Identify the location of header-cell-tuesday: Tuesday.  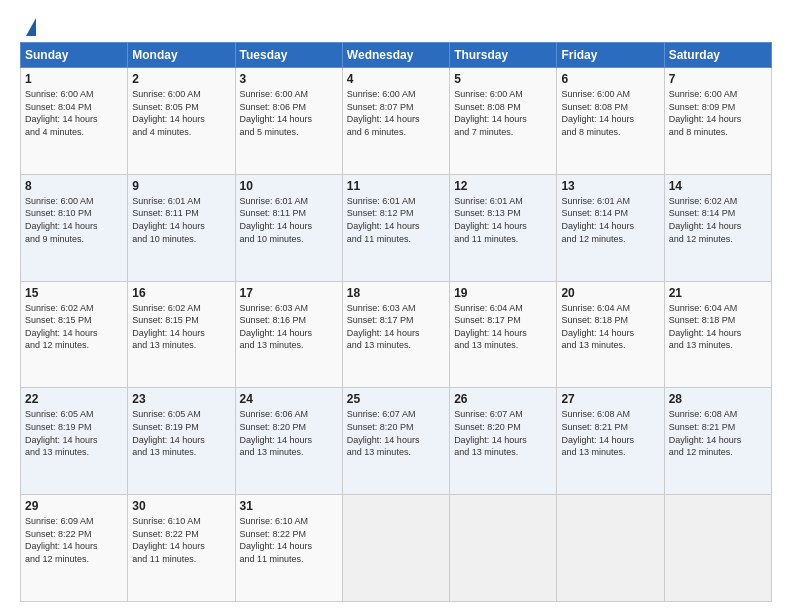
(288, 56).